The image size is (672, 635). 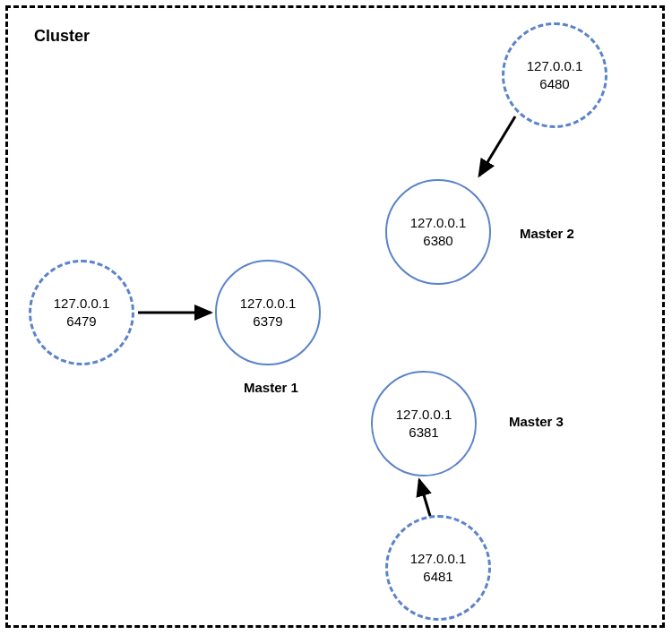 What do you see at coordinates (425, 415) in the screenshot?
I see `master-m3-ip: 127.0.0.1` at bounding box center [425, 415].